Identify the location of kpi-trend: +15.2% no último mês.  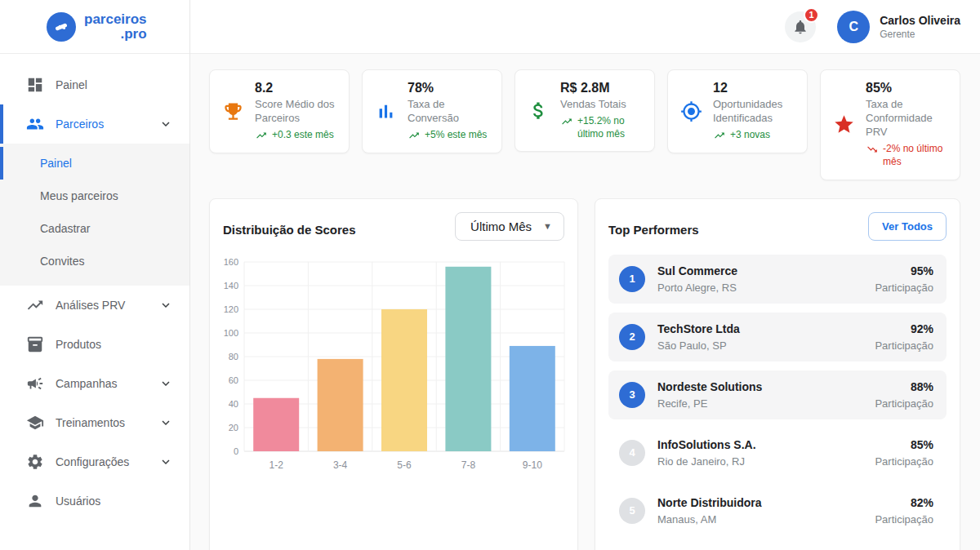
(601, 127).